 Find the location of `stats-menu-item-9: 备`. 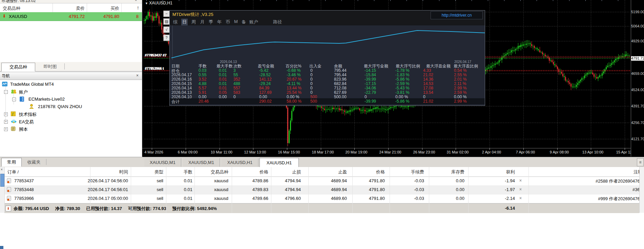

stats-menu-item-9: 备 is located at coordinates (244, 22).